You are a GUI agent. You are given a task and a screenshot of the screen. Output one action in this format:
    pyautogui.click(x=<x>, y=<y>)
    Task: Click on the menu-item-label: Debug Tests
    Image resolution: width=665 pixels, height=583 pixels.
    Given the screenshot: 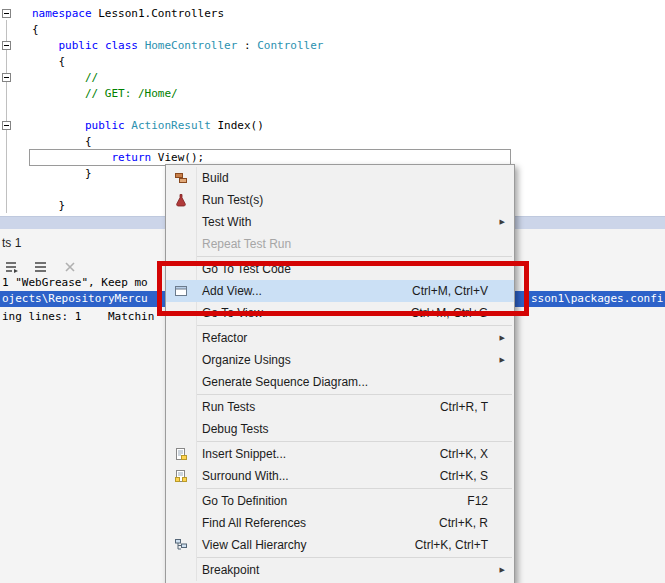 What is the action you would take?
    pyautogui.click(x=342, y=429)
    